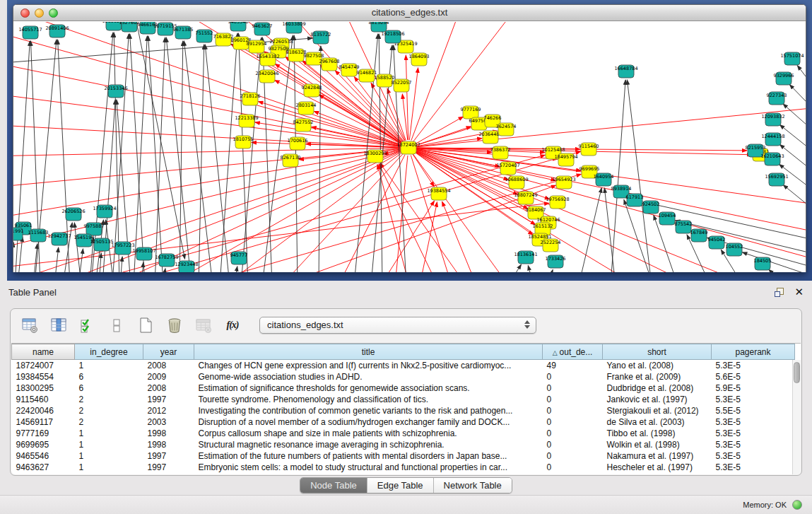  What do you see at coordinates (773, 139) in the screenshot?
I see `graph-node: 12444158` at bounding box center [773, 139].